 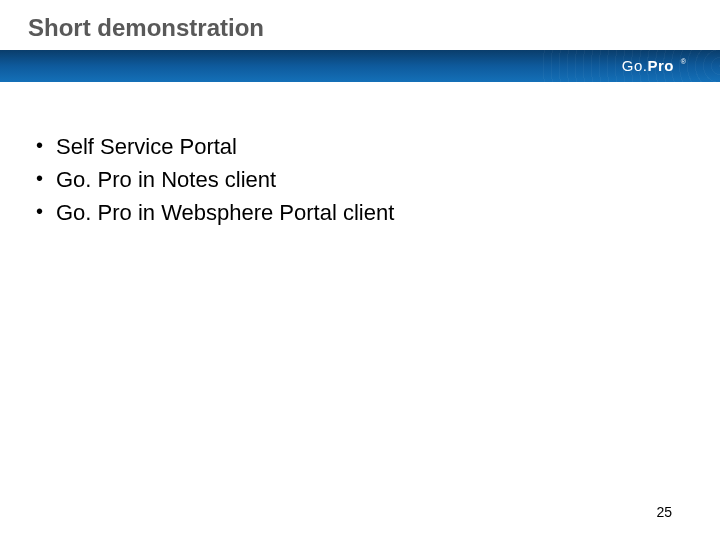 I want to click on list-item: Self Service Portal, so click(x=376, y=146).